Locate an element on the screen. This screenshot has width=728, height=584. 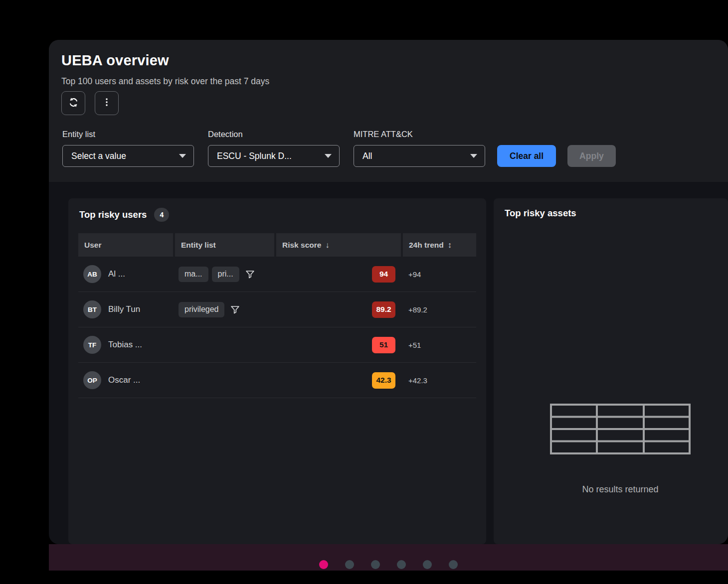
entity-list-value: Select a value is located at coordinates (99, 156).